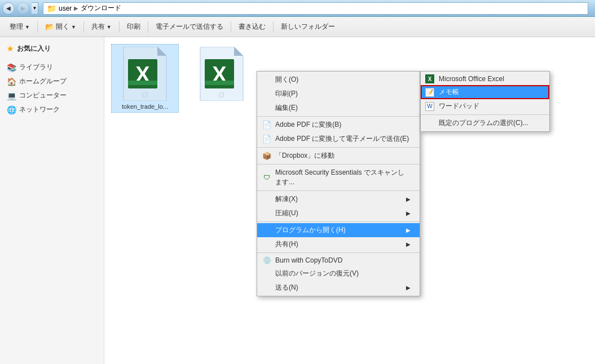 The image size is (595, 364). Describe the element at coordinates (338, 245) in the screenshot. I see `menu-item-share: 共有(H) ▶` at that location.